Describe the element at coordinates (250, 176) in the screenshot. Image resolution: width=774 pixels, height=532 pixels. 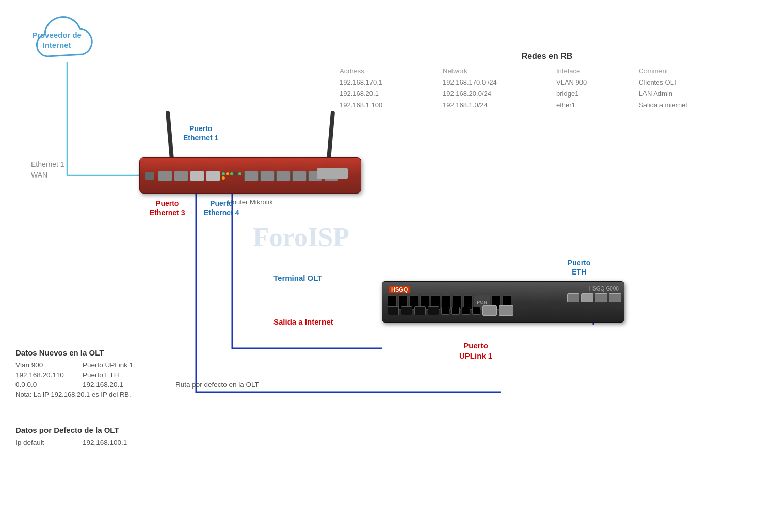
I see `mikrotik-router: Router Mikrotik` at that location.